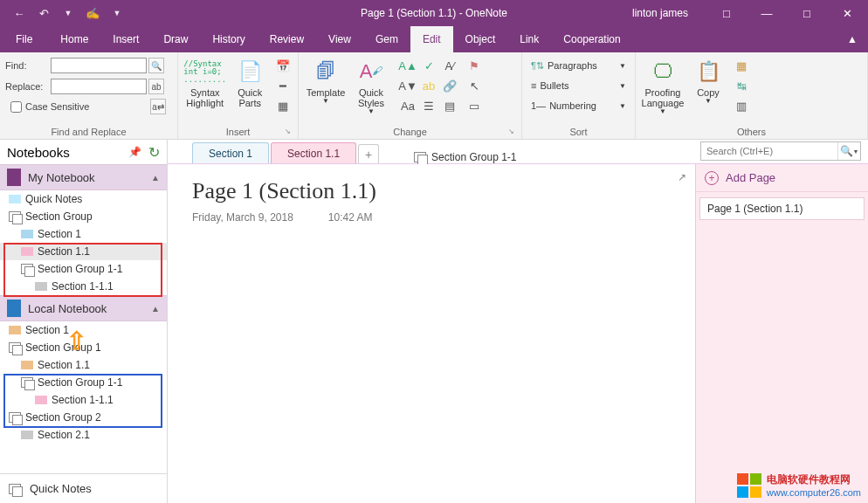 The width and height of the screenshot is (868, 503). I want to click on change-dialog-launcher: ↘, so click(512, 131).